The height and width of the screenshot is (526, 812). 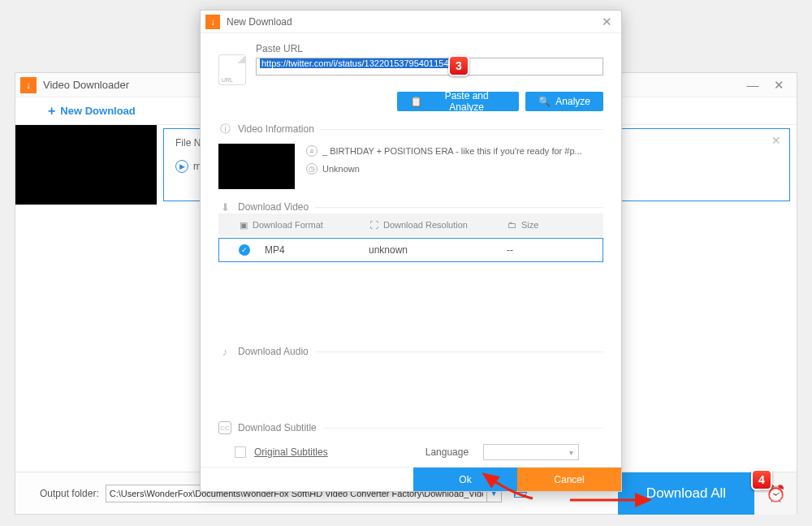 What do you see at coordinates (52, 111) in the screenshot?
I see `plus-icon: +` at bounding box center [52, 111].